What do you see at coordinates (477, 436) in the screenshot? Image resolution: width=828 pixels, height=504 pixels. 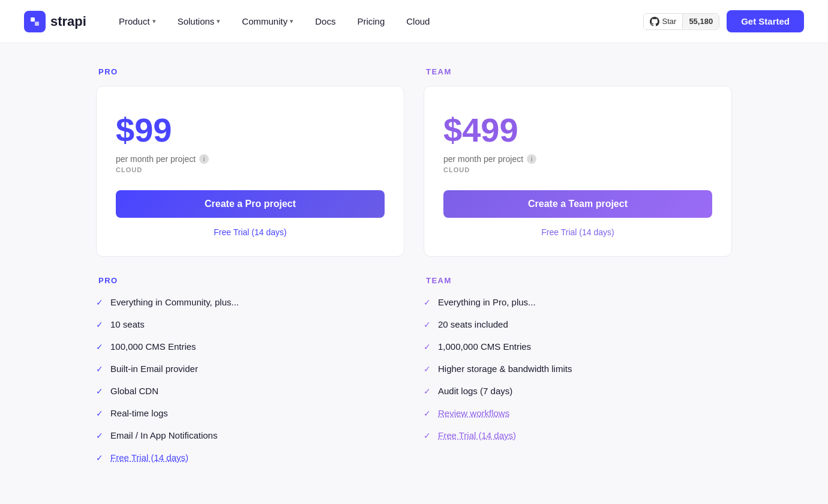 I see `team-trial-feature-link: Free Trial (14 days)` at bounding box center [477, 436].